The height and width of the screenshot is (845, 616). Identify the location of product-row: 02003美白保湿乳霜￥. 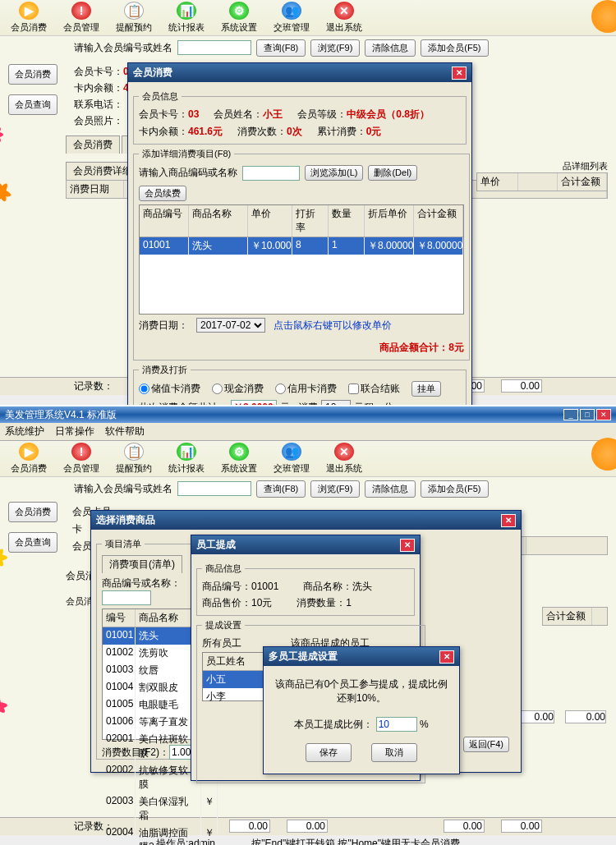
(160, 809).